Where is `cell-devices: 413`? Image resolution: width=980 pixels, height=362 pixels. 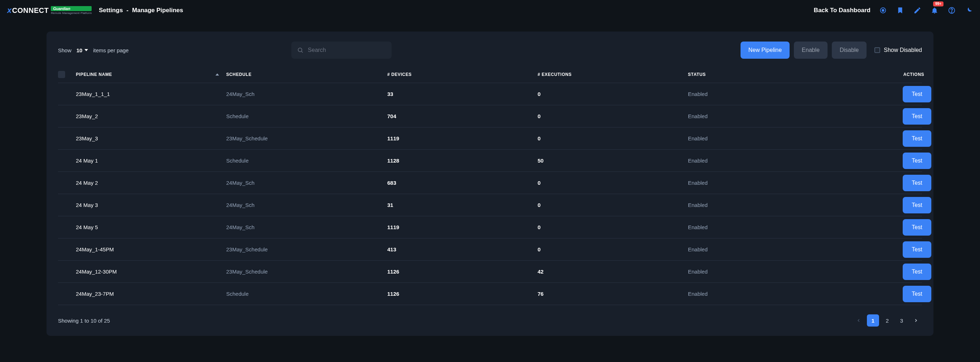
cell-devices: 413 is located at coordinates (463, 249).